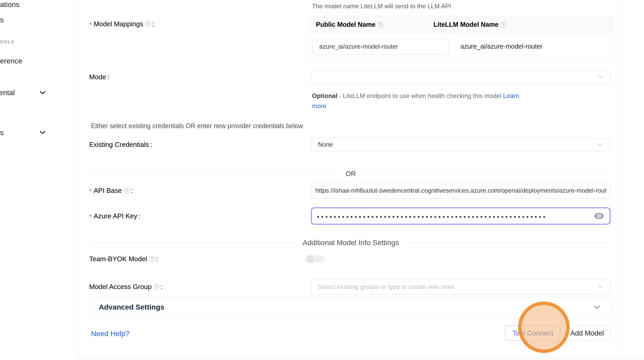 This screenshot has height=360, width=644. What do you see at coordinates (7, 93) in the screenshot?
I see `sidebar-item-experimental: ental` at bounding box center [7, 93].